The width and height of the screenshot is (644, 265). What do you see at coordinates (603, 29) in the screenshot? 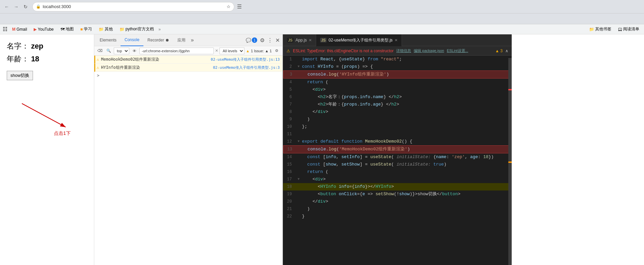
I see `bookmark-label-other-books: 其他书签` at bounding box center [603, 29].